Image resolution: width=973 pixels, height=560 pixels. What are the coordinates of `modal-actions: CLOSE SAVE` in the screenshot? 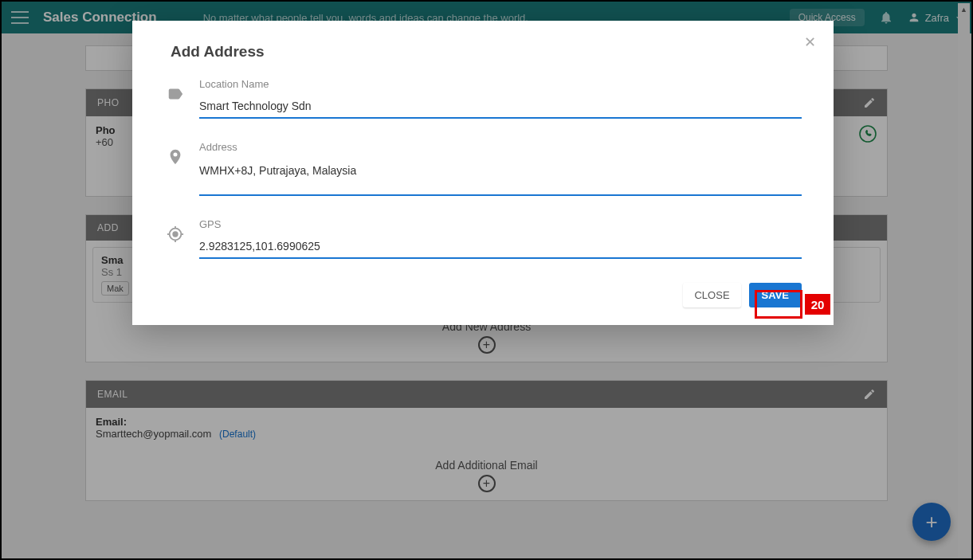 It's located at (483, 295).